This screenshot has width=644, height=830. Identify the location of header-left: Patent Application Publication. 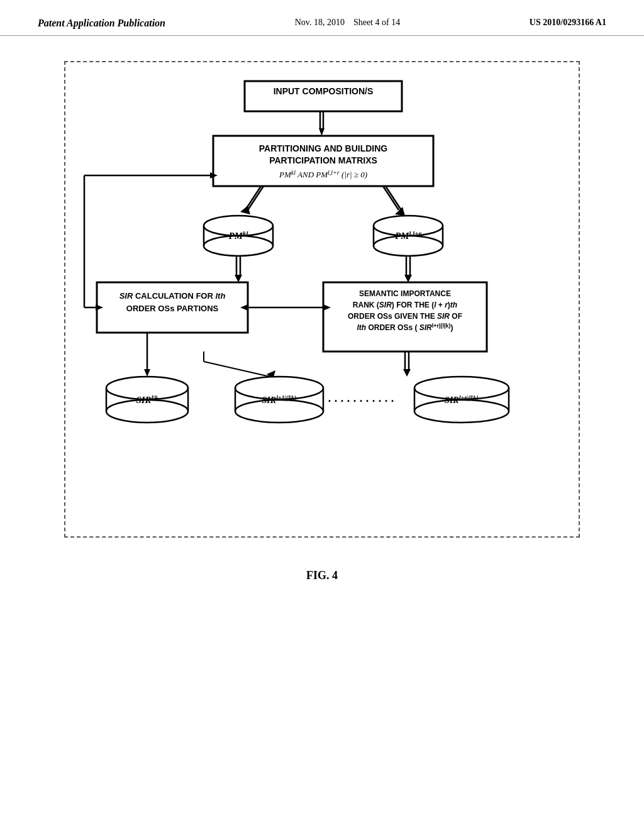
(102, 23).